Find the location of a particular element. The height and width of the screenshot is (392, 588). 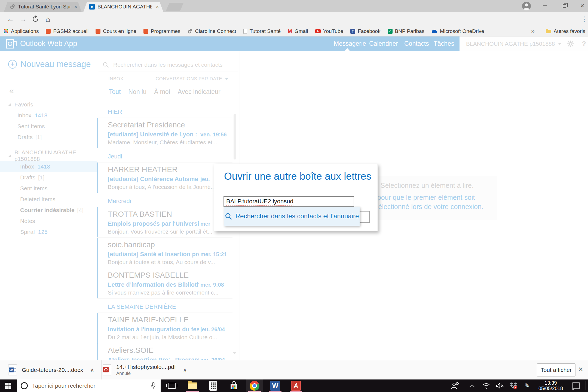

cortana-icon is located at coordinates (24, 386).